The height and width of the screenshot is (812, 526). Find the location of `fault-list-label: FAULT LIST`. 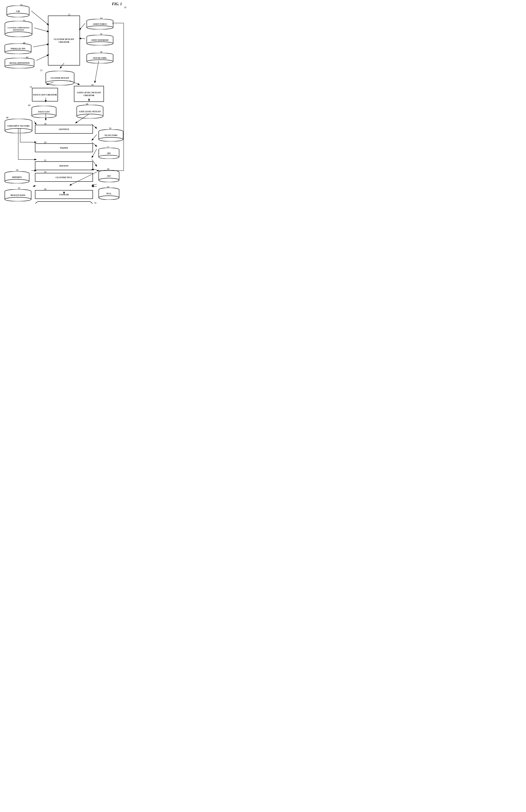

fault-list-label: FAULT LIST is located at coordinates (44, 112).